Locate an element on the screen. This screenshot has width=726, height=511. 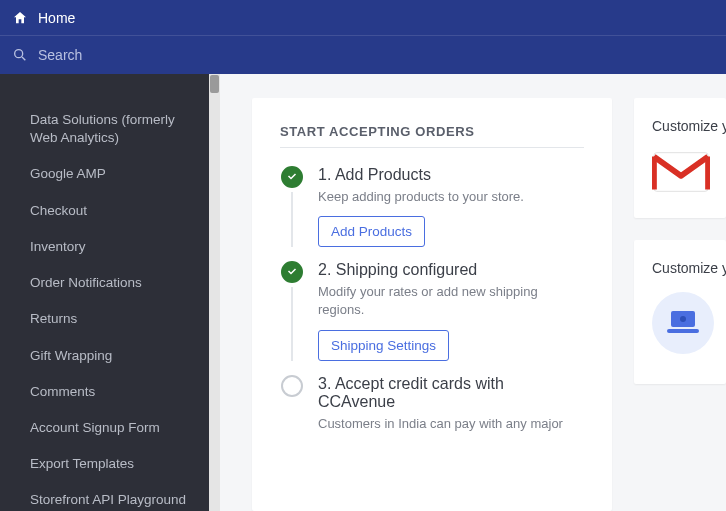
gmail-icon is located at coordinates (689, 174).